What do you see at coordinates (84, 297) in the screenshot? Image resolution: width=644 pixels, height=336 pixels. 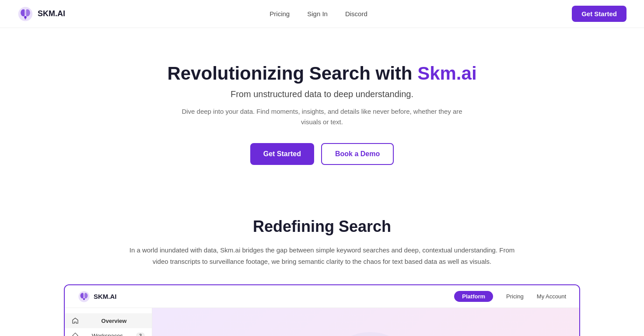 I see `app-logo-icon` at bounding box center [84, 297].